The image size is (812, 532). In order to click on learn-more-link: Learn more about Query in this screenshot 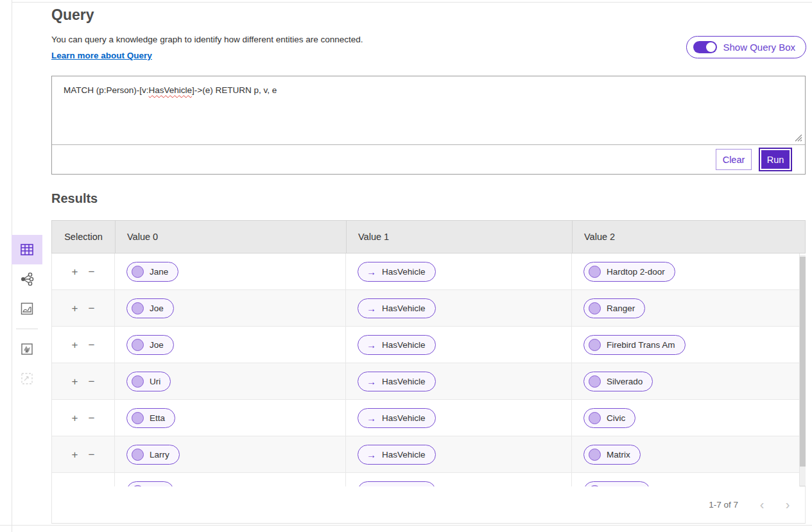, I will do `click(101, 55)`.